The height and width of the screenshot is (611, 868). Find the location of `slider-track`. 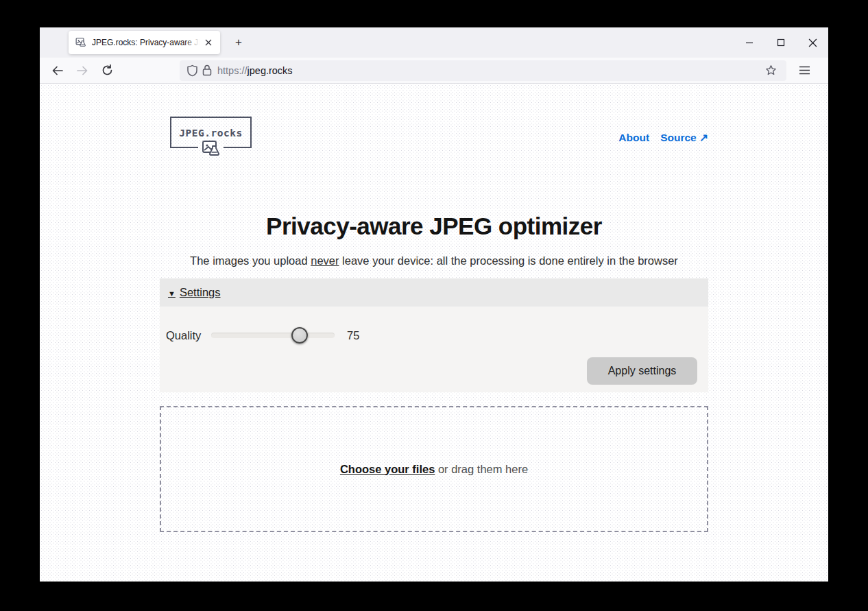

slider-track is located at coordinates (273, 335).